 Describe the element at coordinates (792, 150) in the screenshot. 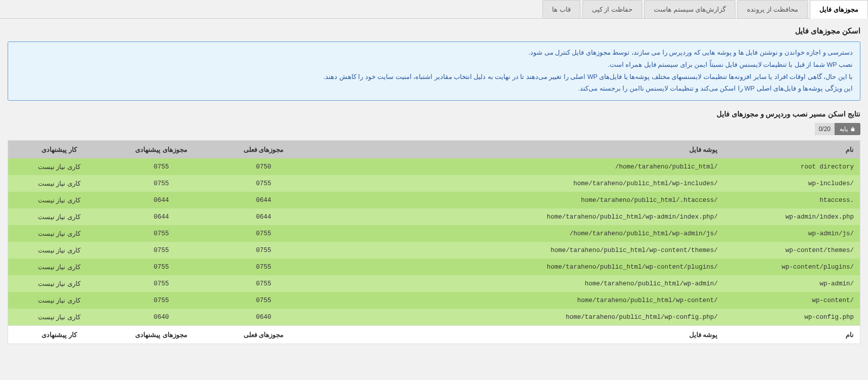

I see `th-name: نام` at that location.